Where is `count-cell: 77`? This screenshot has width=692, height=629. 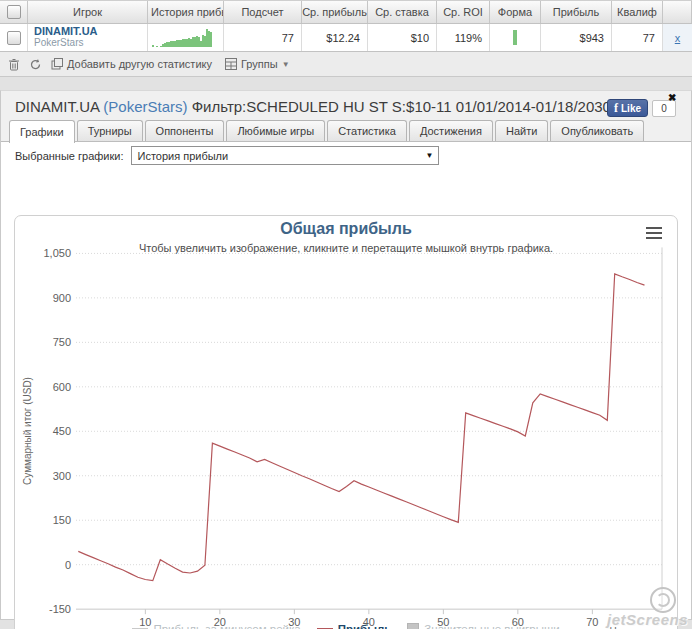
count-cell: 77 is located at coordinates (263, 38).